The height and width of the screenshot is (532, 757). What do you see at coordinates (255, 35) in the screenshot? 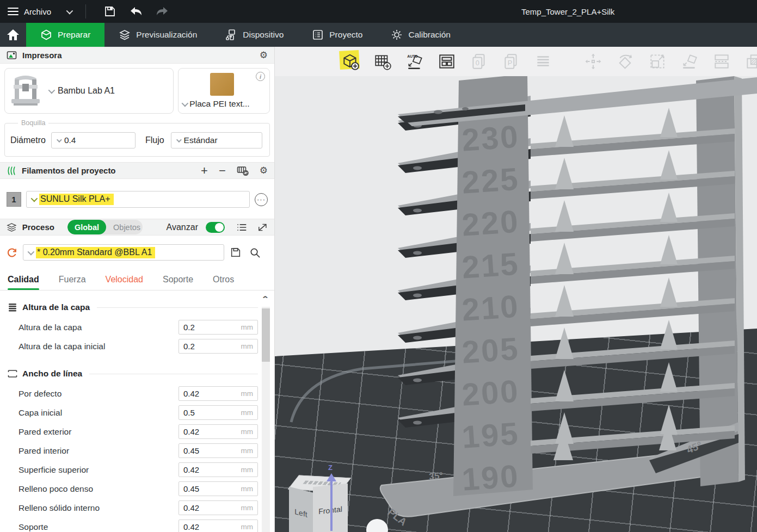
I see `tab-device: Dispositivo` at bounding box center [255, 35].